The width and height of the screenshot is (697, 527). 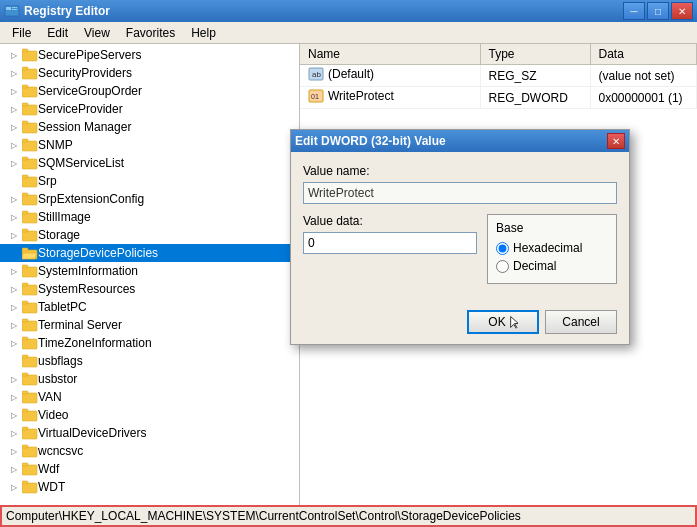 I want to click on ok-button: OK, so click(x=503, y=322).